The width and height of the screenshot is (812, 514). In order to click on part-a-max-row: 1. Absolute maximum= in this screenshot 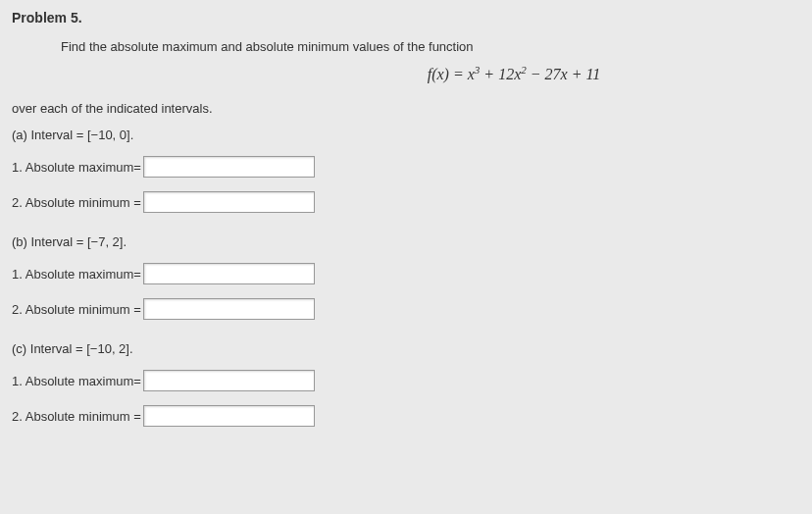, I will do `click(406, 167)`.